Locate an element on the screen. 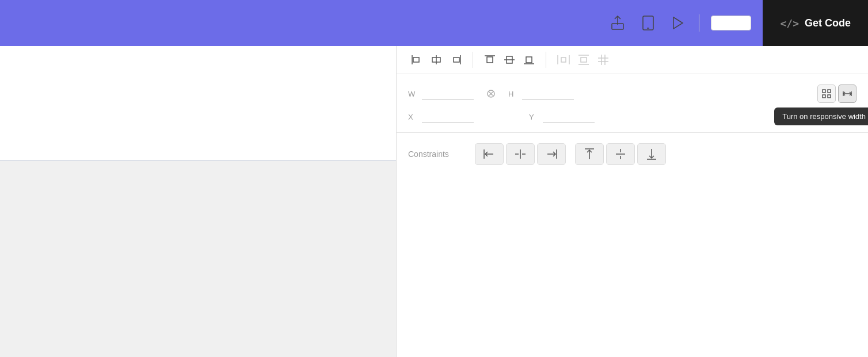 The image size is (868, 357). constraints-section: Constraints is located at coordinates (632, 154).